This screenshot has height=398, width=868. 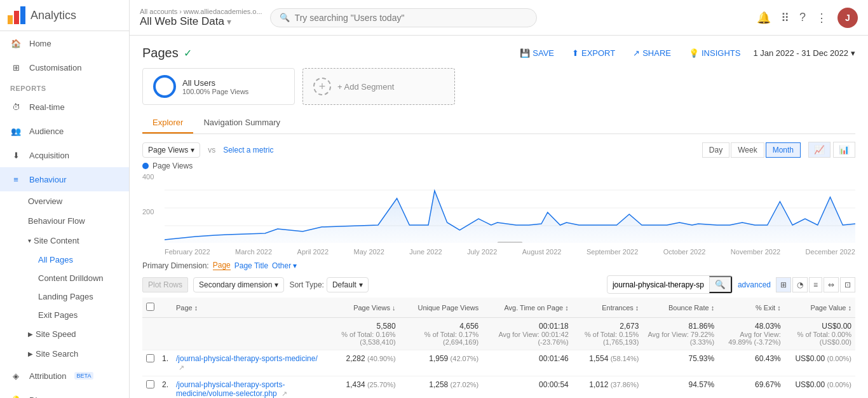 I want to click on segment-row: All Users 100.00% Page Views + + Add Seg…, so click(x=499, y=86).